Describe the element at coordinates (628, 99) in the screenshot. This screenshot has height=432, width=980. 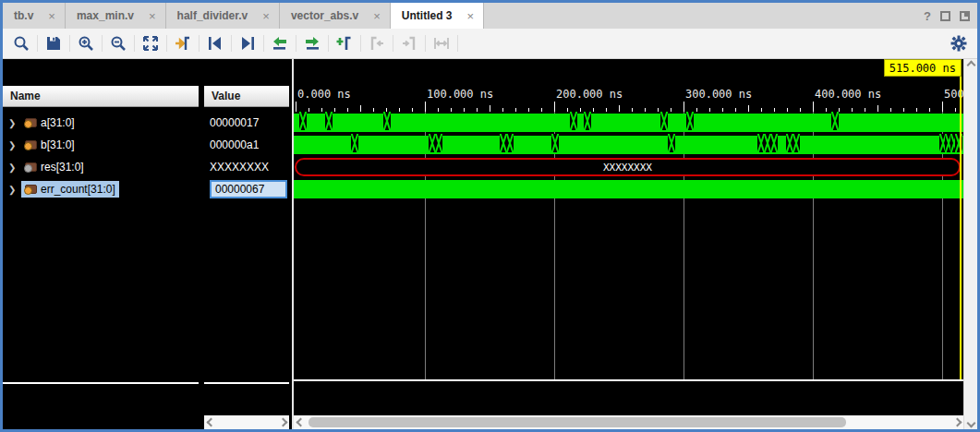
I see `time-ruler: 0.000 ns100.000 ns200.000 ns300.000 ns40…` at that location.